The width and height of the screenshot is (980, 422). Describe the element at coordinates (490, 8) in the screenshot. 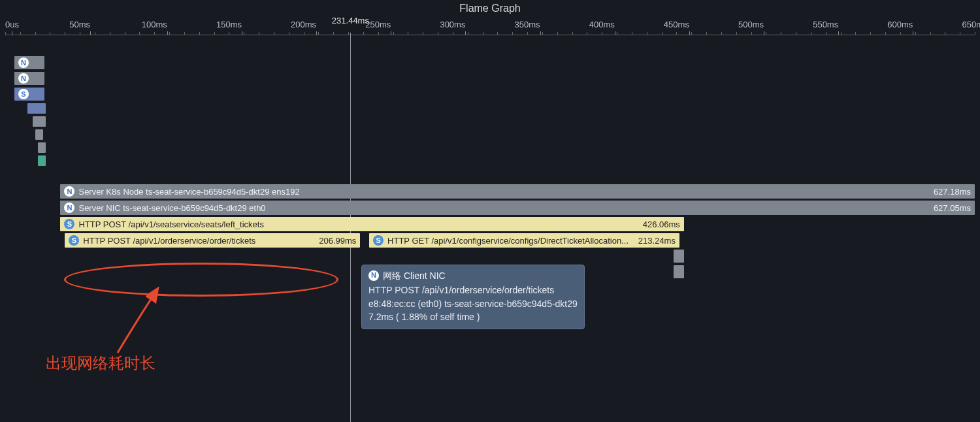

I see `page-title: Flame Graph` at that location.